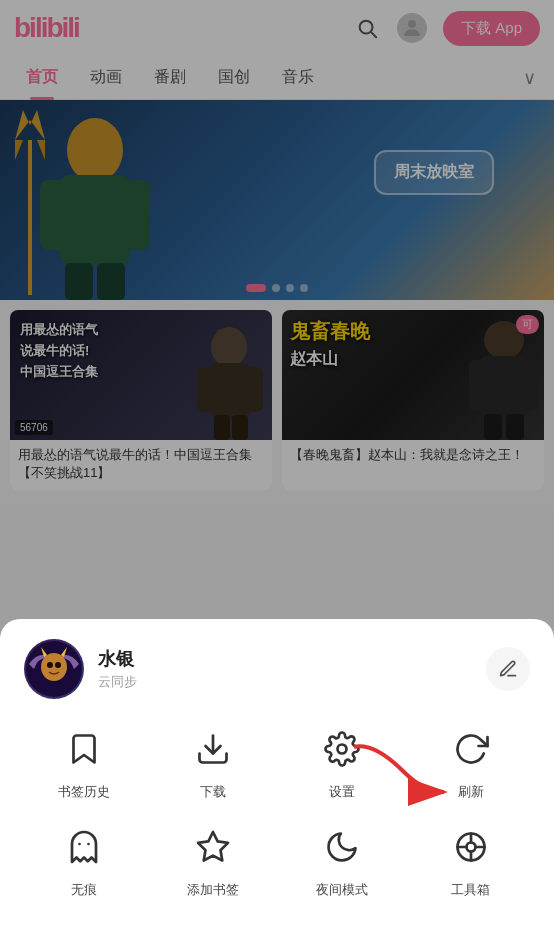 This screenshot has width=554, height=929. What do you see at coordinates (342, 792) in the screenshot?
I see `menu-label-settings: 设置` at bounding box center [342, 792].